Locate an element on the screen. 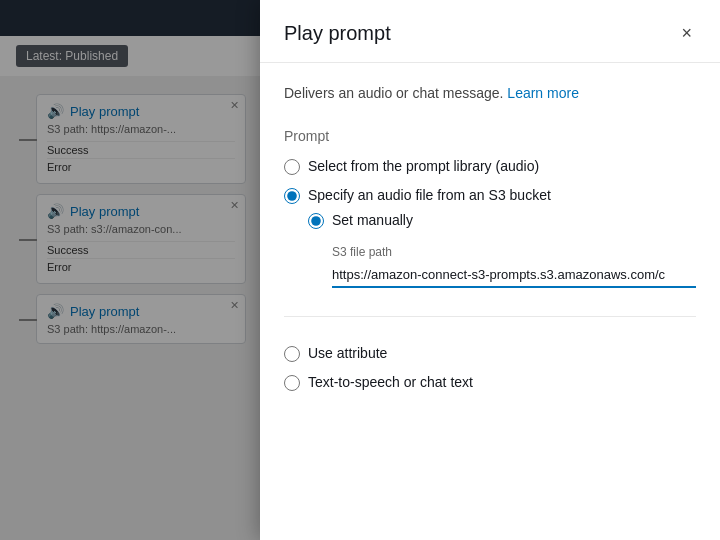 This screenshot has height=540, width=720. option-attribute: Use attribute is located at coordinates (490, 354).